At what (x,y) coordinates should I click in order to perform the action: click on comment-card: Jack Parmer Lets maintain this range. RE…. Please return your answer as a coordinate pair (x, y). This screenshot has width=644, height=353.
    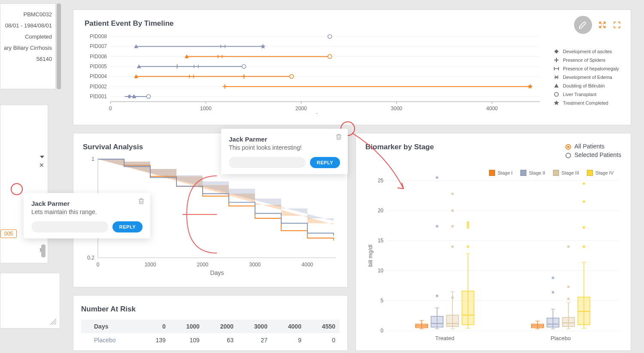
    Looking at the image, I should click on (87, 216).